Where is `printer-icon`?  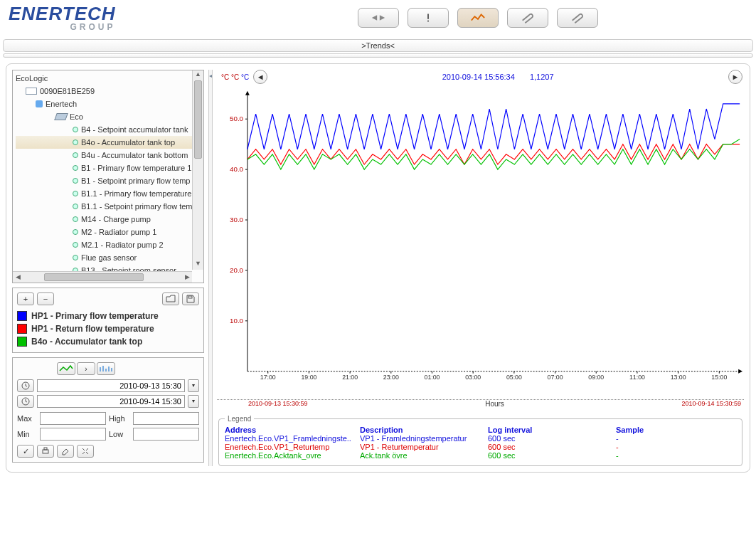
printer-icon is located at coordinates (46, 451).